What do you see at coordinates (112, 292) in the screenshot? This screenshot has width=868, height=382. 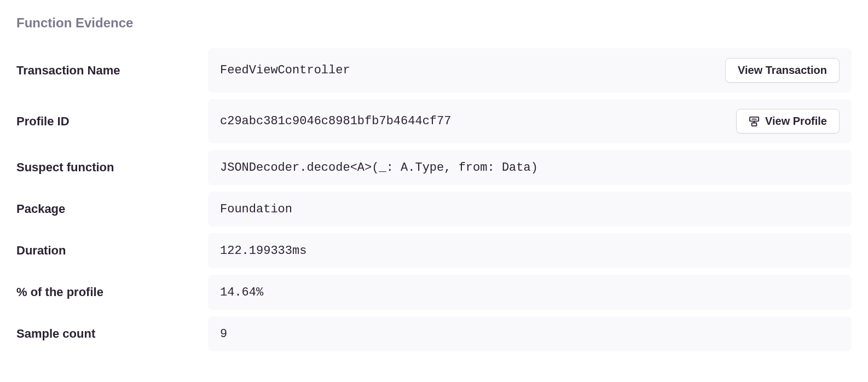 I see `percent-of-profile-label: % of the profile` at bounding box center [112, 292].